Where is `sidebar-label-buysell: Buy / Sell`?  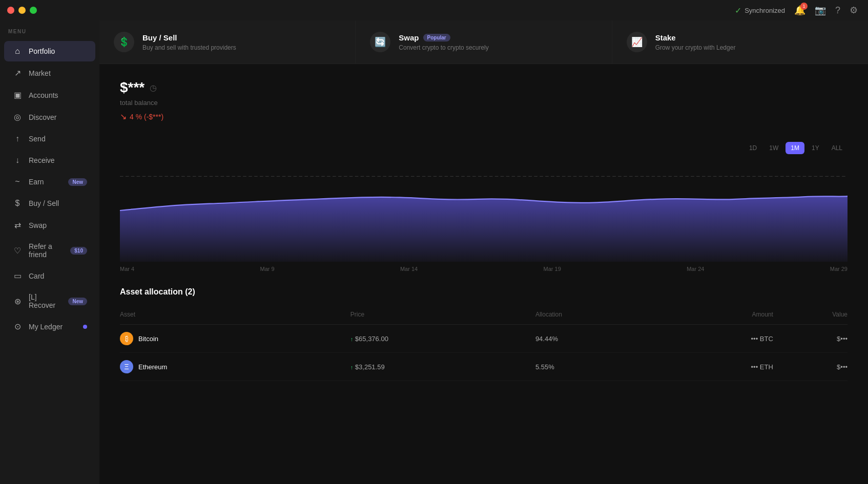
sidebar-label-buysell: Buy / Sell is located at coordinates (58, 203).